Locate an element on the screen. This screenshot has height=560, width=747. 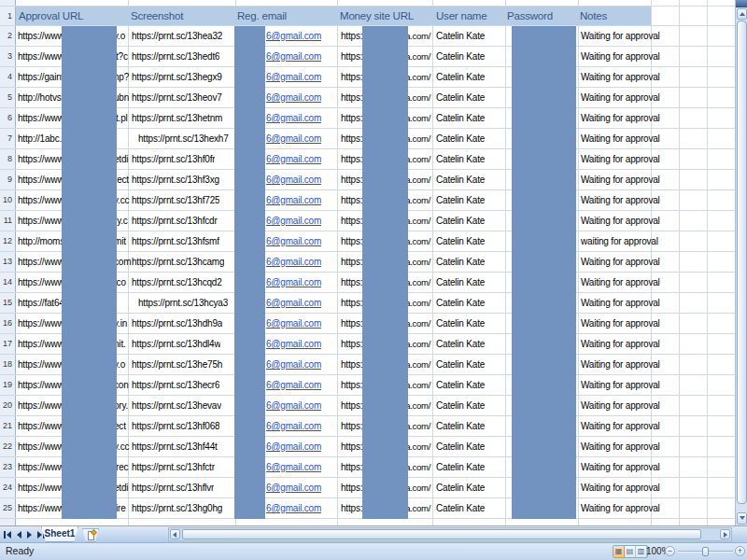
cell-screenshot-url: https://prnt.sc/13hdl4w is located at coordinates (176, 343).